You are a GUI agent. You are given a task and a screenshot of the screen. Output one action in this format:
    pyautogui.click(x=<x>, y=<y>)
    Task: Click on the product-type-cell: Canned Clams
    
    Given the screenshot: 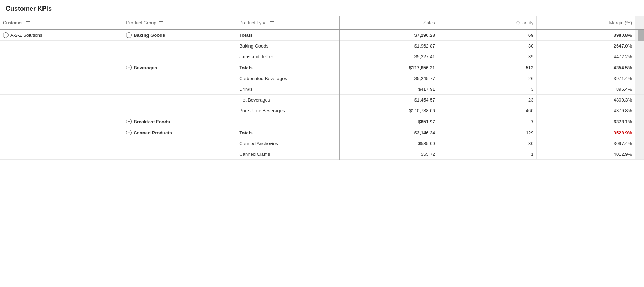 What is the action you would take?
    pyautogui.click(x=288, y=154)
    